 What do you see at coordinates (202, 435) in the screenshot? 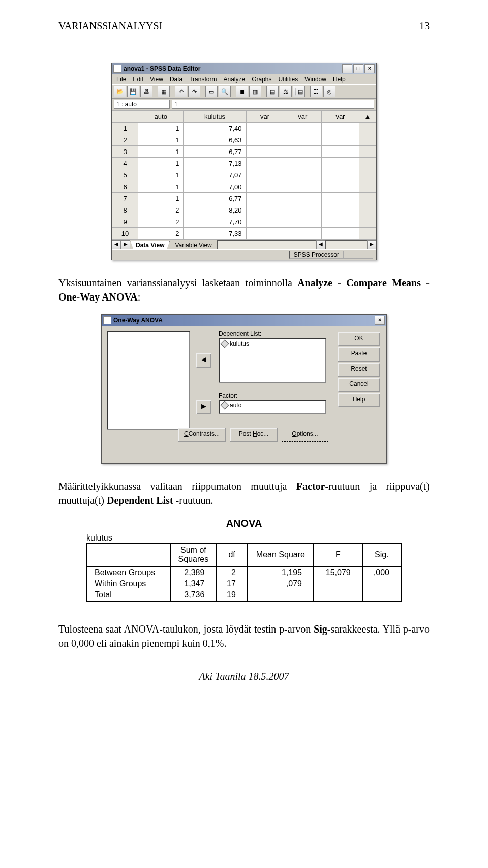
I see `contrasts-button: CContrasts...` at bounding box center [202, 435].